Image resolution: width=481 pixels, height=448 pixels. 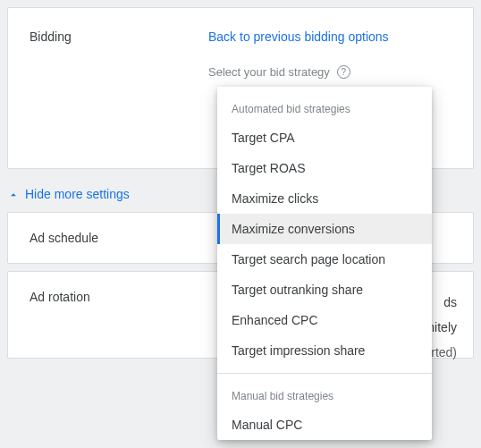 What do you see at coordinates (325, 425) in the screenshot?
I see `option-manual-cpc: Manual CPC` at bounding box center [325, 425].